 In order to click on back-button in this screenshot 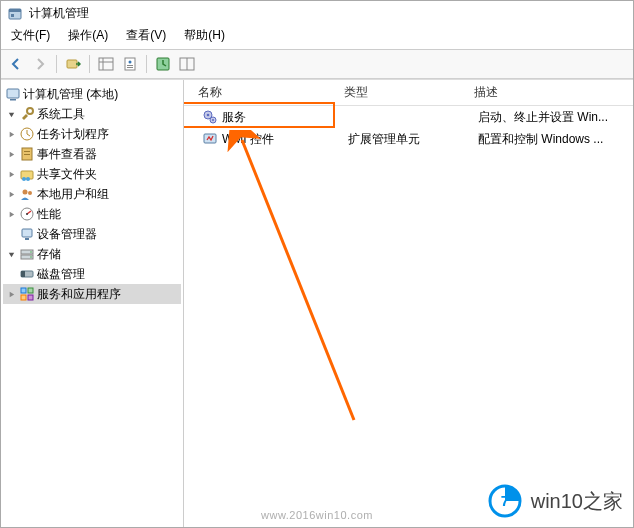, I will do `click(16, 64)`.